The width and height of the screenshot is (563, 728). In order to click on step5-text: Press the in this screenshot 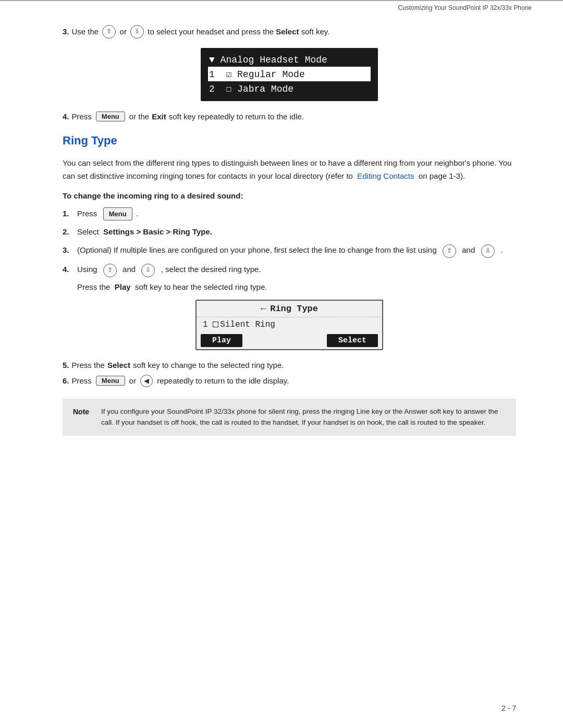, I will do `click(89, 365)`.